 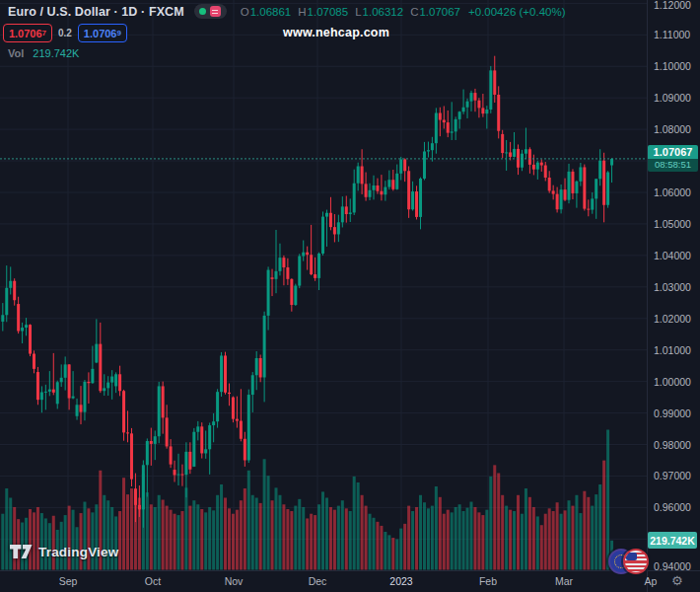 What do you see at coordinates (672, 287) in the screenshot?
I see `price-axis-label: 1.03000` at bounding box center [672, 287].